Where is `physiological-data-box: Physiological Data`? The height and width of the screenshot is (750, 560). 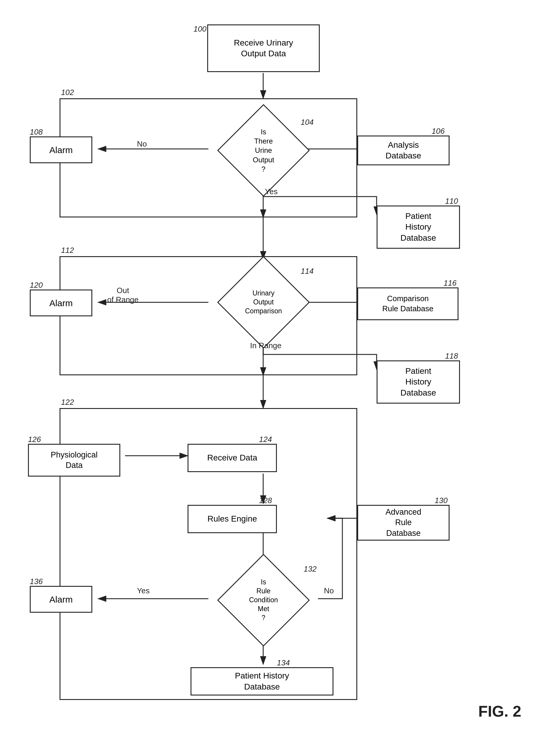
physiological-data-box: Physiological Data is located at coordinates (74, 460).